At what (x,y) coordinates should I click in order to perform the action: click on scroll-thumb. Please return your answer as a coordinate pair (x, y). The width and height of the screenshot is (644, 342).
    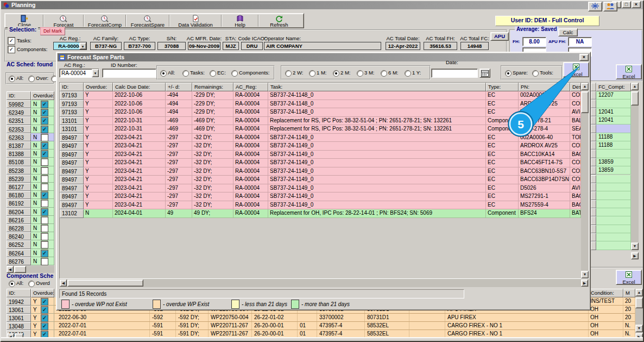
    Looking at the image, I should click on (105, 283).